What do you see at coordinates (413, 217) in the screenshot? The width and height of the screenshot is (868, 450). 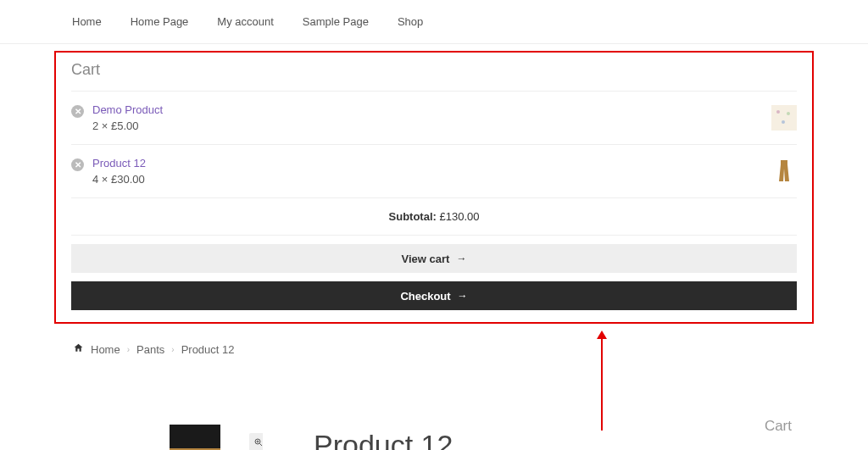 I see `subtotal-label: Subtotal:` at bounding box center [413, 217].